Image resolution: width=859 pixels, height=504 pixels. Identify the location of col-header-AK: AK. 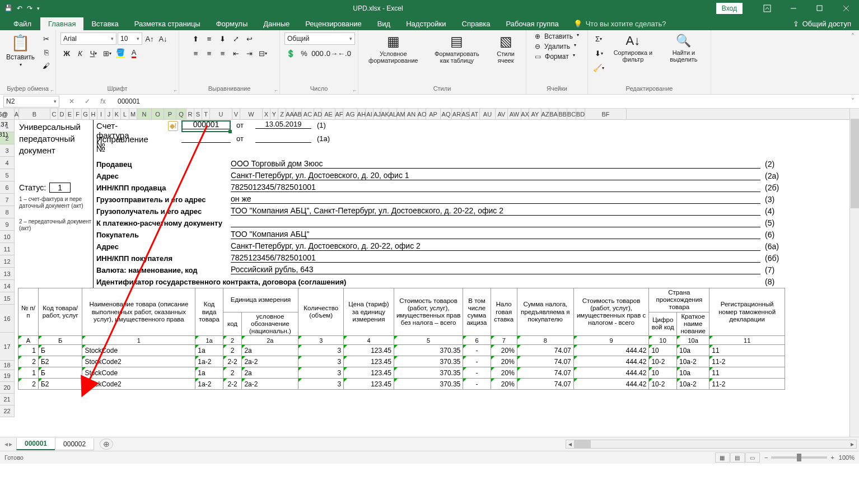
(385, 114).